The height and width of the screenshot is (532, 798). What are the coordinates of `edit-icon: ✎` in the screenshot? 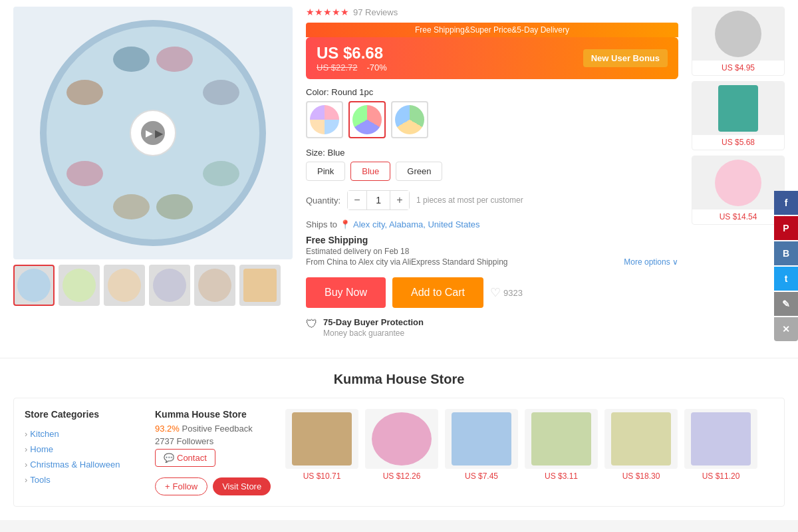 It's located at (786, 304).